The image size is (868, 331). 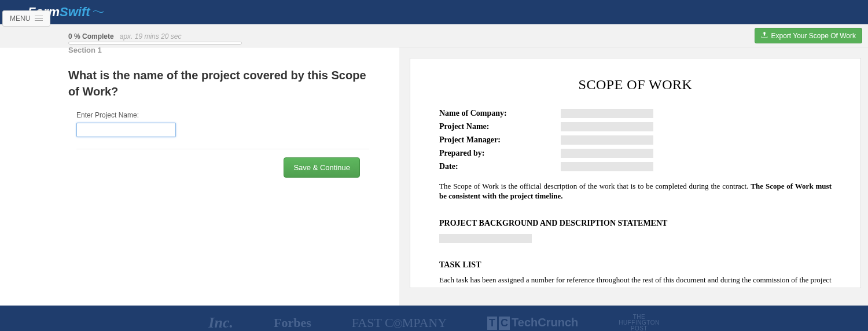 I want to click on huff-3: POST, so click(x=639, y=329).